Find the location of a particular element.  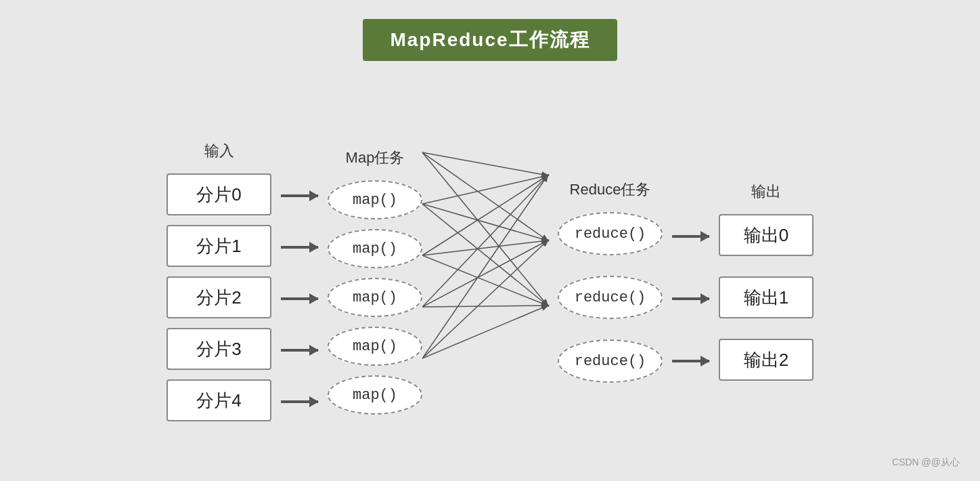

map-label: Map任务 is located at coordinates (375, 158).